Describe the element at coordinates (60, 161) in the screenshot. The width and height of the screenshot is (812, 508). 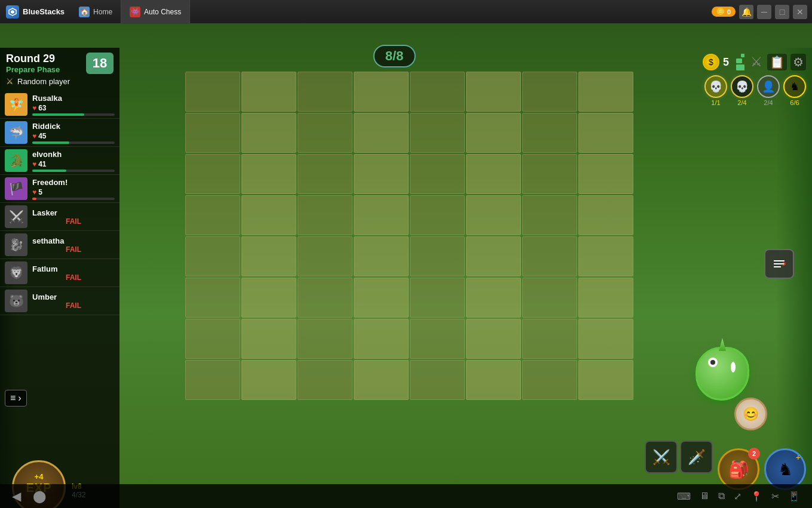
I see `player-entry: 🐊 elvonkh ♥ 41` at that location.